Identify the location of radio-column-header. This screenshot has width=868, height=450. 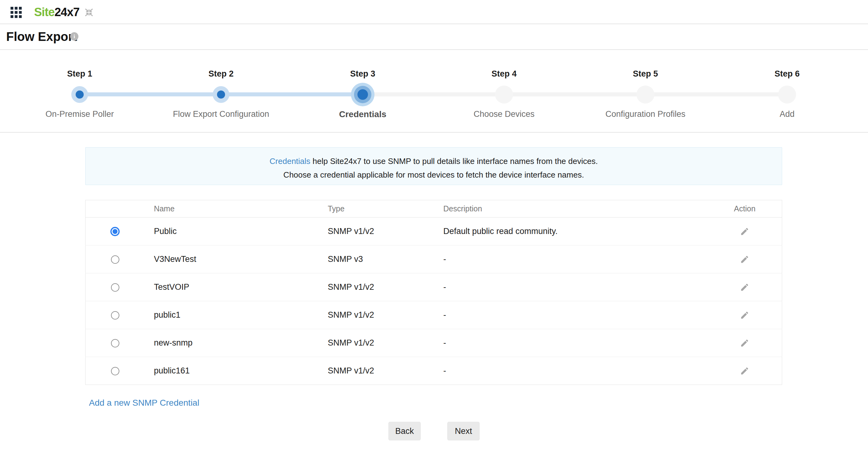
(115, 209).